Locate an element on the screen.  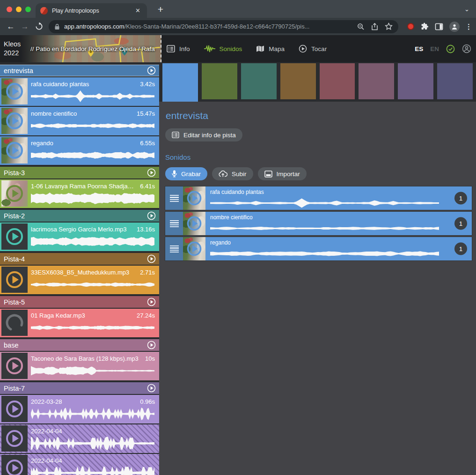
extensions-puzzle-icon is located at coordinates (425, 27).